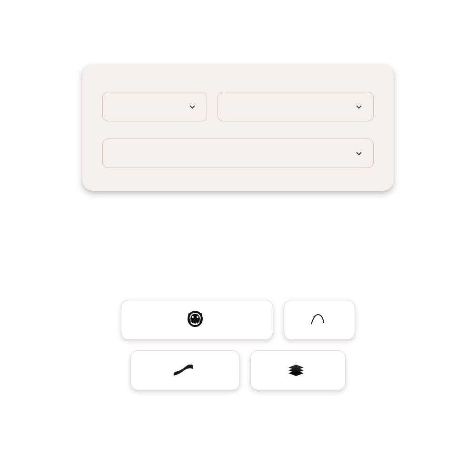 This screenshot has width=476, height=476. What do you see at coordinates (155, 107) in the screenshot?
I see `db-type-select` at bounding box center [155, 107].